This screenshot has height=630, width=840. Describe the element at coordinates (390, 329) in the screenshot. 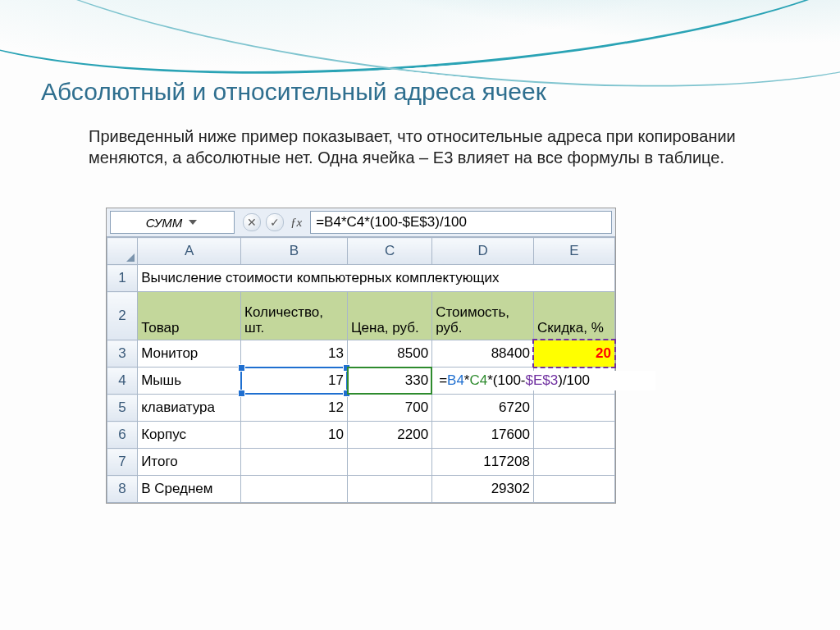

I see `cell-text: Цена, руб.` at that location.